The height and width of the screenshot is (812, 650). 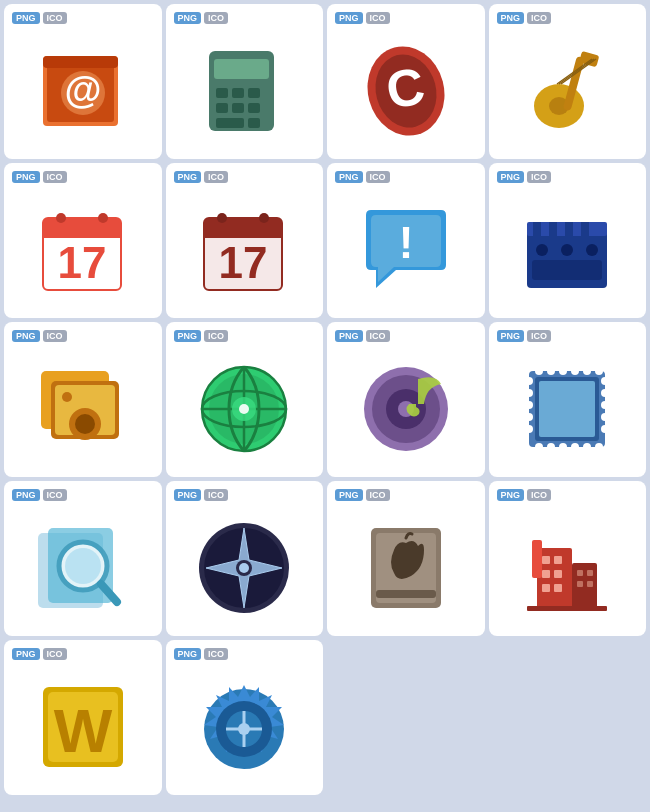 What do you see at coordinates (83, 90) in the screenshot?
I see `icon-image-mail: @` at bounding box center [83, 90].